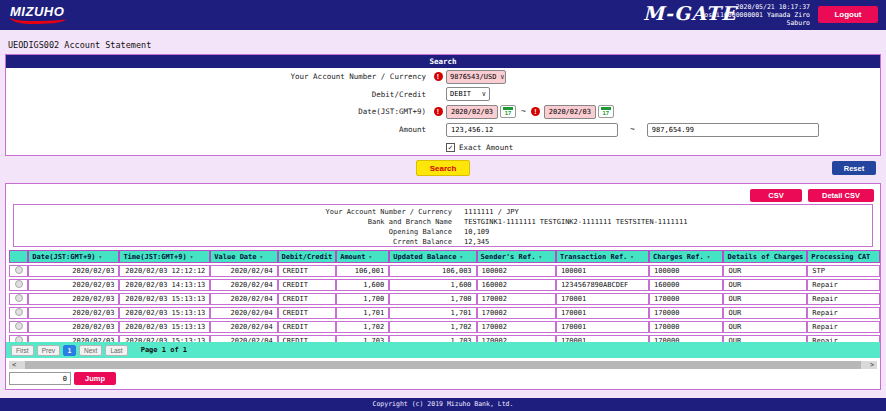 The width and height of the screenshot is (886, 411). I want to click on amount-to-input, so click(733, 130).